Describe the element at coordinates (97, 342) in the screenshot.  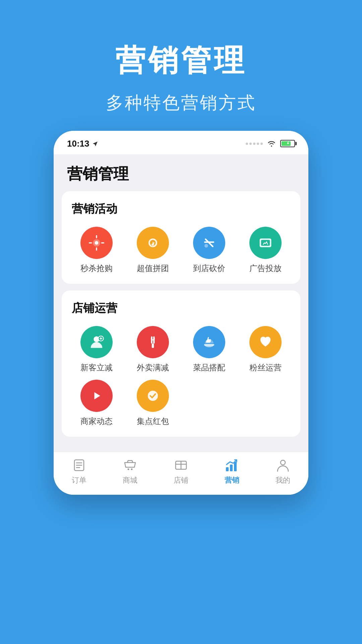
I see `new-customer-icon-bg` at that location.